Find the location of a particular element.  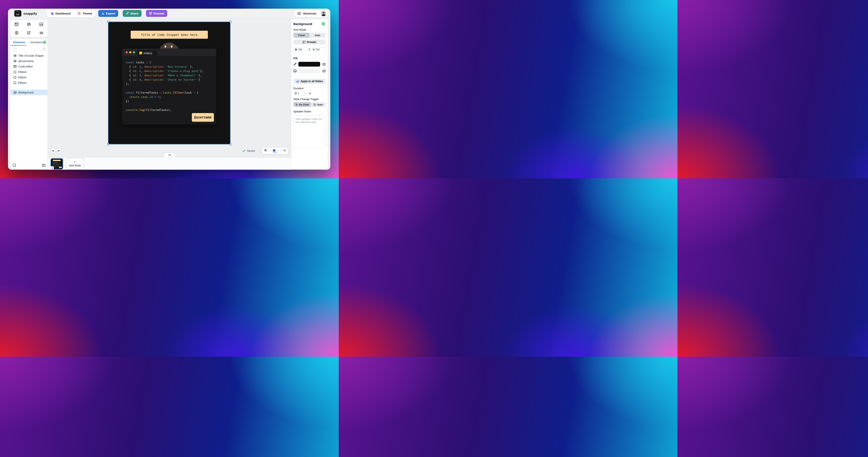

size-inputs: W H is located at coordinates (309, 49).